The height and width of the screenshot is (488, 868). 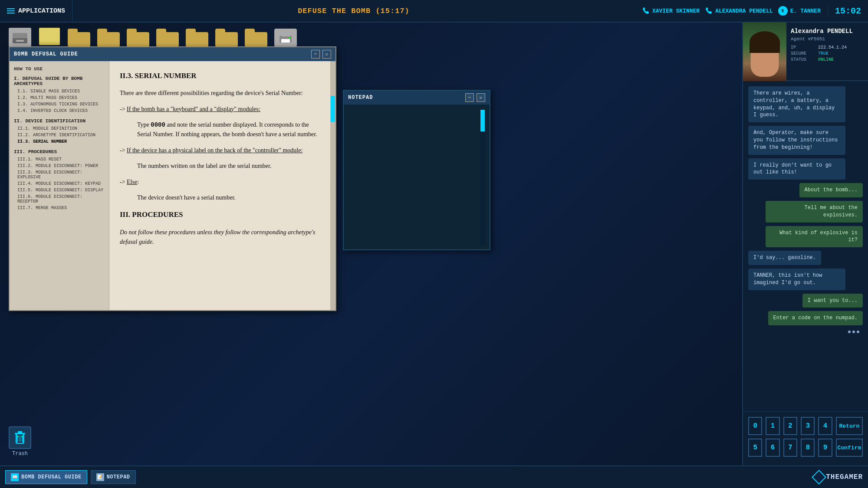 I want to click on notepad-scrollbar-thumb, so click(x=483, y=121).